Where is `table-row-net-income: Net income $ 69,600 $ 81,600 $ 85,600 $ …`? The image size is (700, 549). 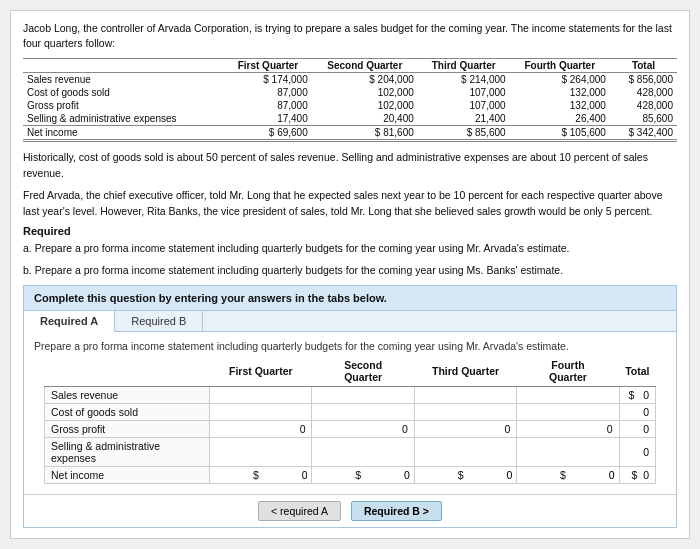 table-row-net-income: Net income $ 69,600 $ 81,600 $ 85,600 $ … is located at coordinates (350, 134).